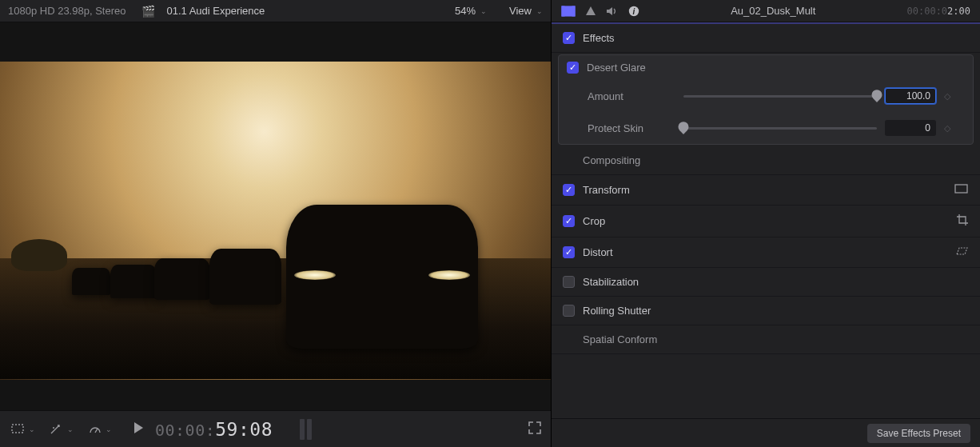  What do you see at coordinates (95, 429) in the screenshot?
I see `speedometer-icon` at bounding box center [95, 429].